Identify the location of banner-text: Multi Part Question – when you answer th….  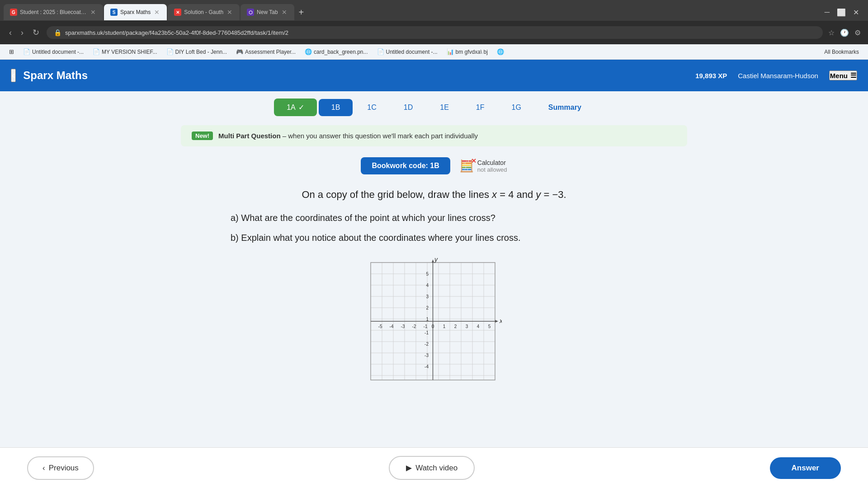
(348, 136).